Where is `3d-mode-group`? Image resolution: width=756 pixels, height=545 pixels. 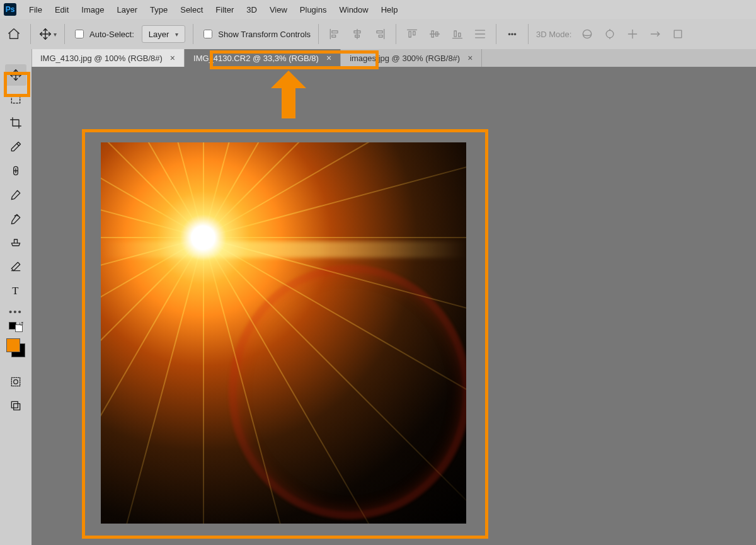
3d-mode-group is located at coordinates (633, 34).